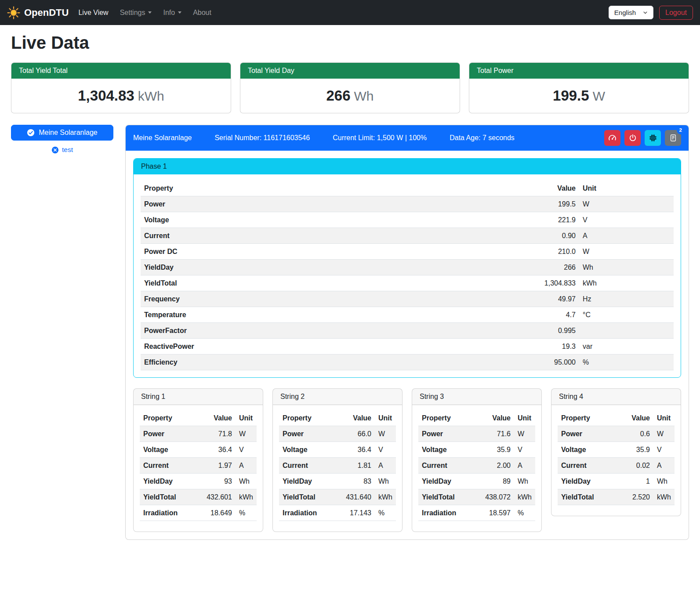  What do you see at coordinates (653, 138) in the screenshot?
I see `device-info-button` at bounding box center [653, 138].